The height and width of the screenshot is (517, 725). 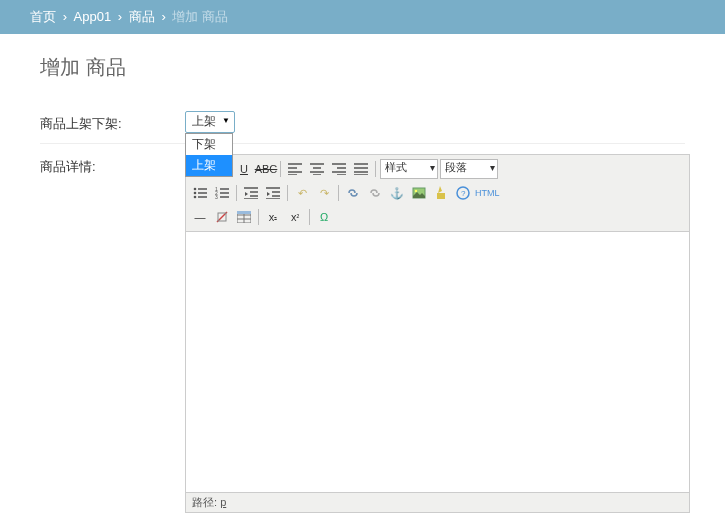 I want to click on align-left-button, so click(x=295, y=169).